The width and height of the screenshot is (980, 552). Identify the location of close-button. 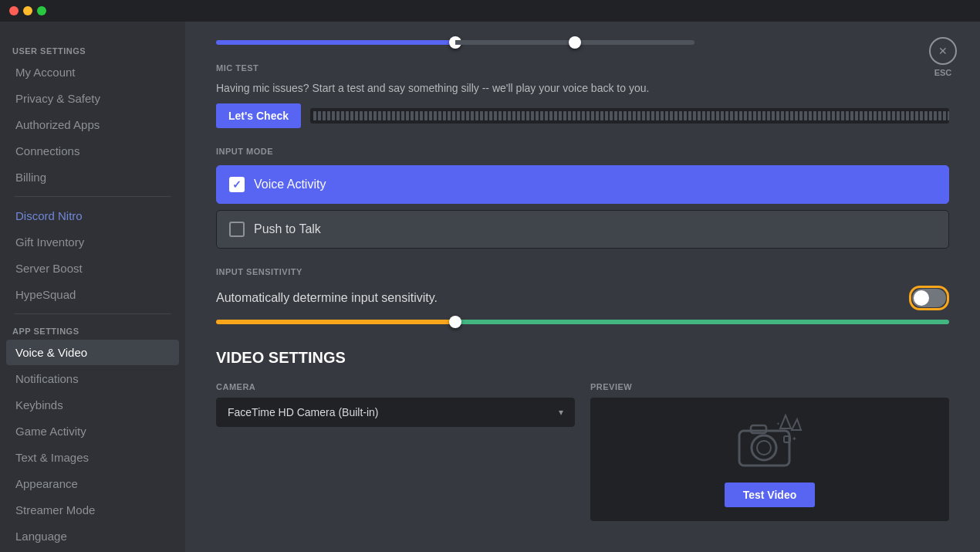
(14, 11).